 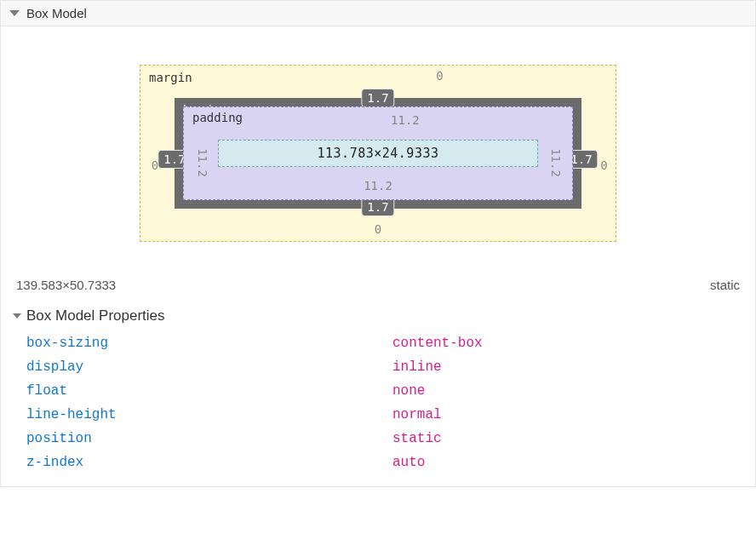 What do you see at coordinates (378, 229) in the screenshot?
I see `margin-bottom-value: 0` at bounding box center [378, 229].